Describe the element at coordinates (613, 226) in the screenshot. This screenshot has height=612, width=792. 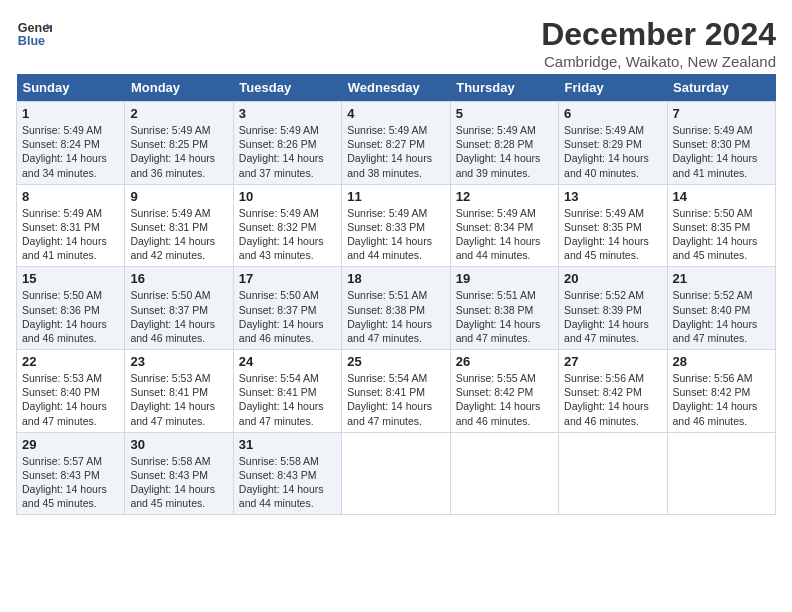
I see `calendar-cell-1-5: 13 Sunrise: 5:49 AMSunset: 8:35 PMDaylig…` at that location.